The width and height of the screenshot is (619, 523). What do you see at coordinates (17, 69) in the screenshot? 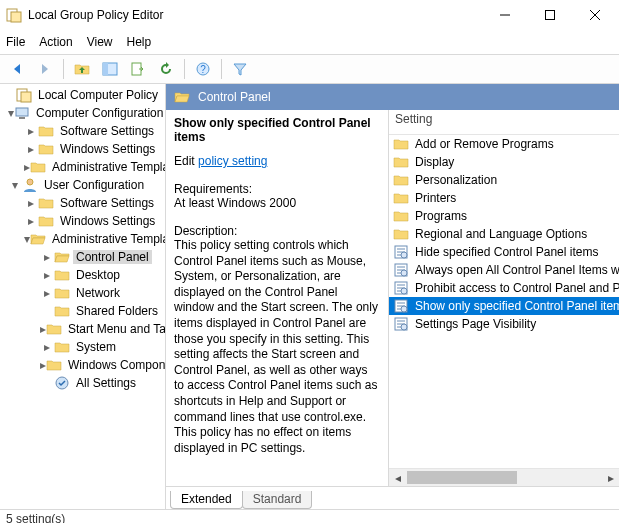
I see `back-button` at bounding box center [17, 69].